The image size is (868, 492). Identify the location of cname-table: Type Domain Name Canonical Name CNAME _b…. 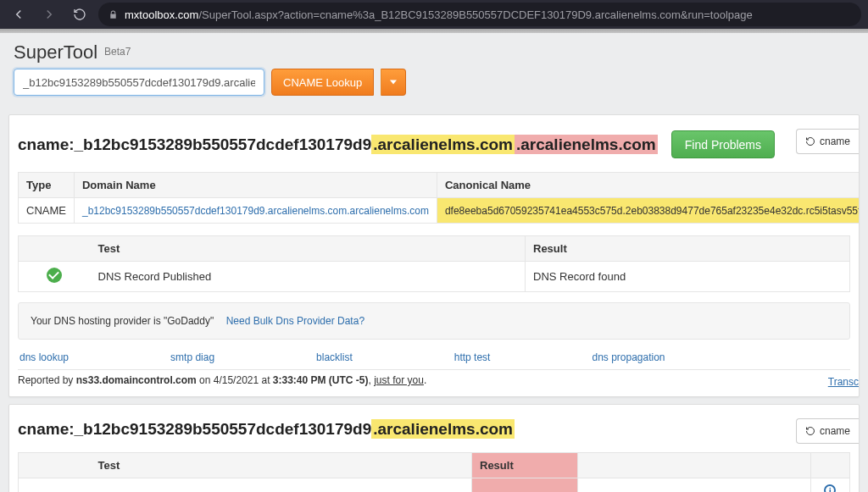
(439, 198).